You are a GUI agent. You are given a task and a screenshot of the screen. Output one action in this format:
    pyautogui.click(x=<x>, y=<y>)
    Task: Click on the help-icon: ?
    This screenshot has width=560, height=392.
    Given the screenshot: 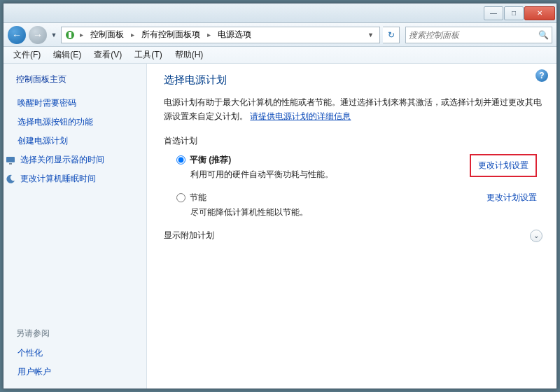 What is the action you would take?
    pyautogui.click(x=542, y=76)
    